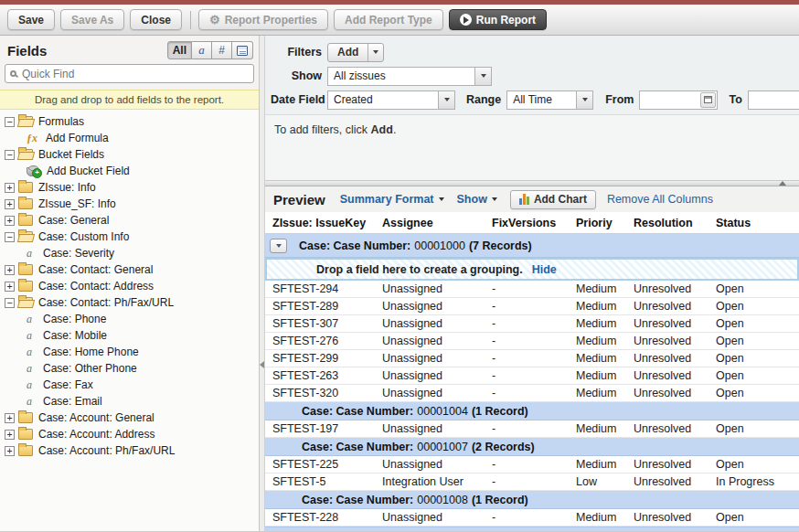  Describe the element at coordinates (532, 517) in the screenshot. I see `table-row: SFTEST-228Unassigned-MediumUnresolvedOpe…` at that location.